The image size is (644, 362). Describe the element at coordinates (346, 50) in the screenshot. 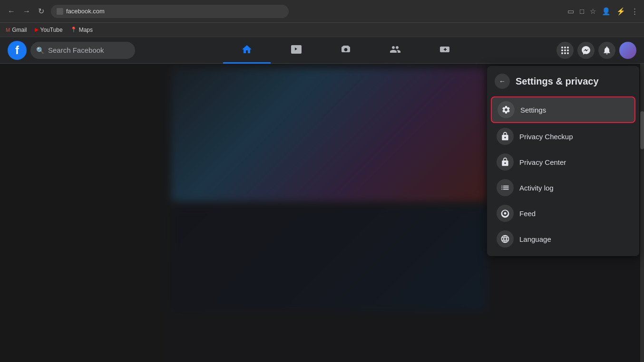

I see `nav-marketplace` at that location.